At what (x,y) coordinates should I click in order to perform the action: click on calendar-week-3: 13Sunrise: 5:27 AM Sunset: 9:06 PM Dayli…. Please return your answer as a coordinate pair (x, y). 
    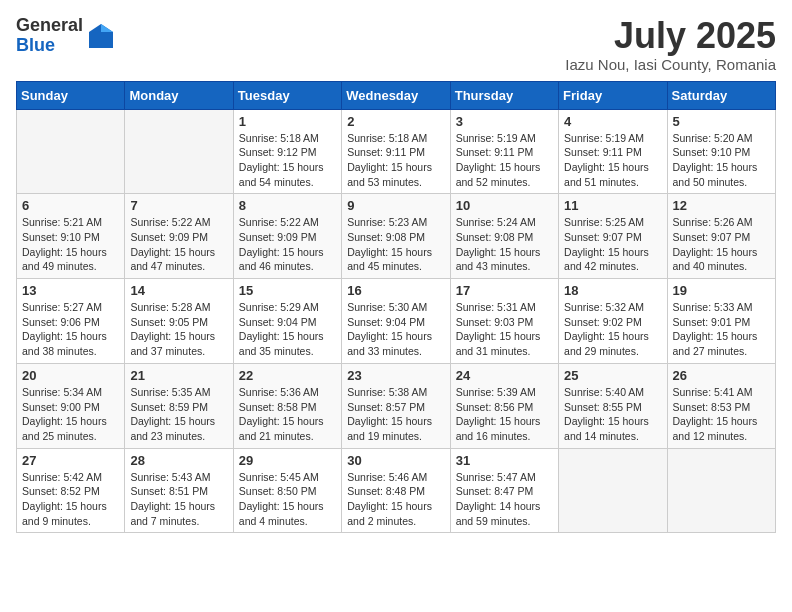
    Looking at the image, I should click on (396, 322).